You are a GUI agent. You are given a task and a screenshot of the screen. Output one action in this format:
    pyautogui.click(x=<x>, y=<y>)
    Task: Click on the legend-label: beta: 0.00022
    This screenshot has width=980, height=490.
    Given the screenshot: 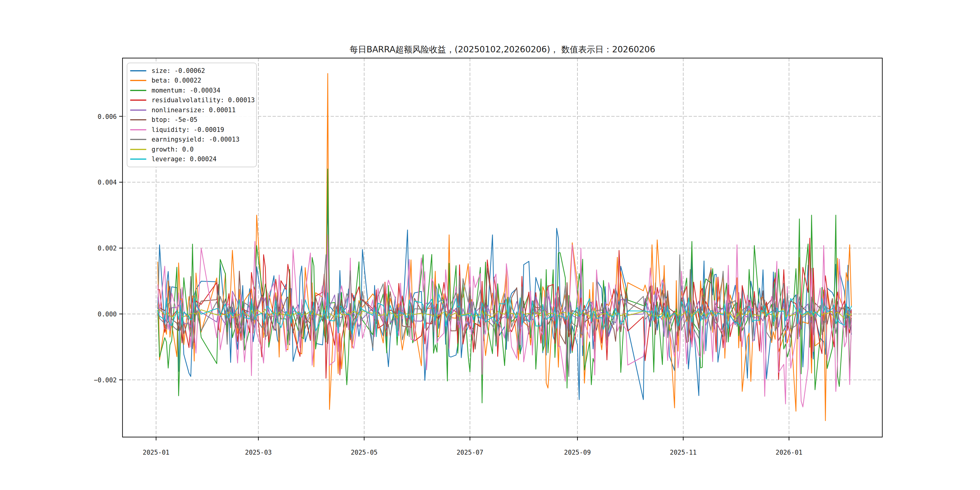 What is the action you would take?
    pyautogui.click(x=177, y=81)
    